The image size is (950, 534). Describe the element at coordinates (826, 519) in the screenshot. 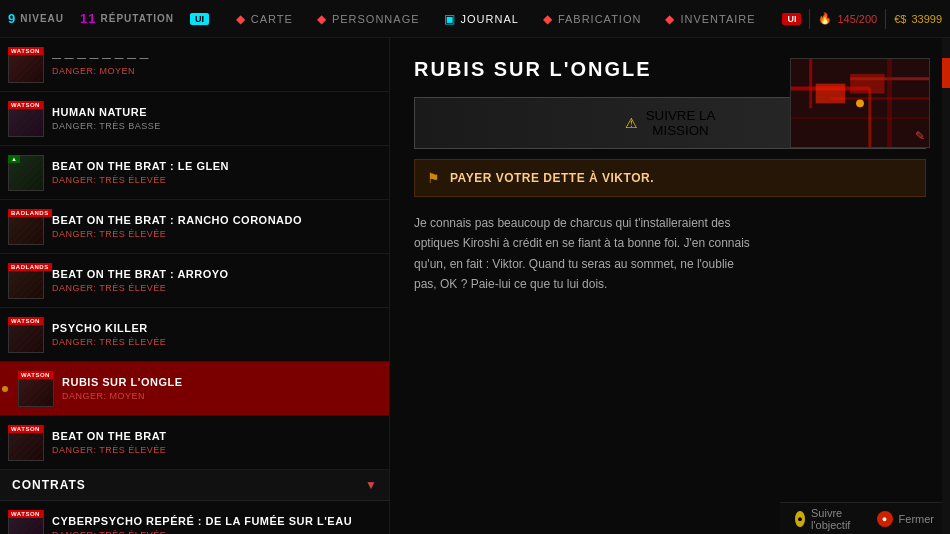

I see `follow-objective-action: ● Suivre l'objectif` at that location.